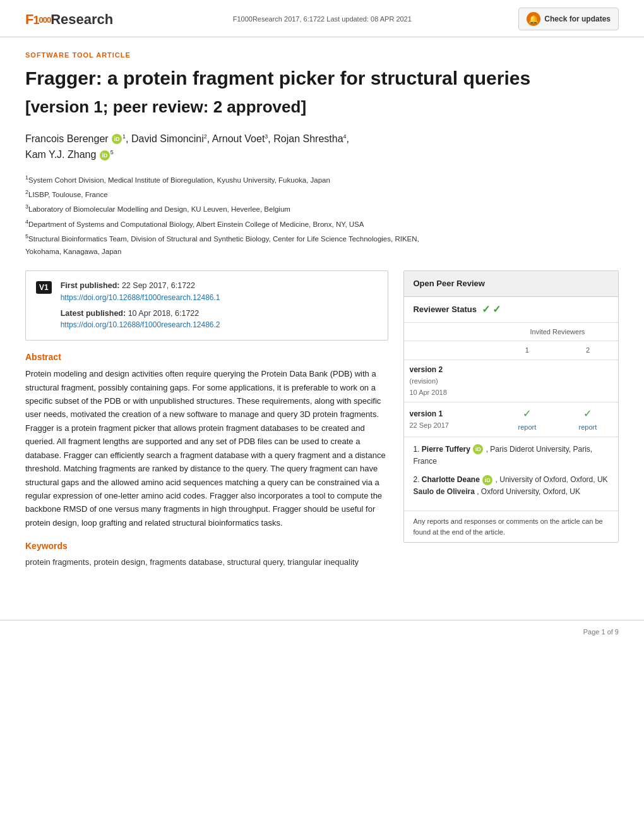 This screenshot has width=644, height=834. What do you see at coordinates (38, 19) in the screenshot?
I see `logo-f1000: F1000` at bounding box center [38, 19].